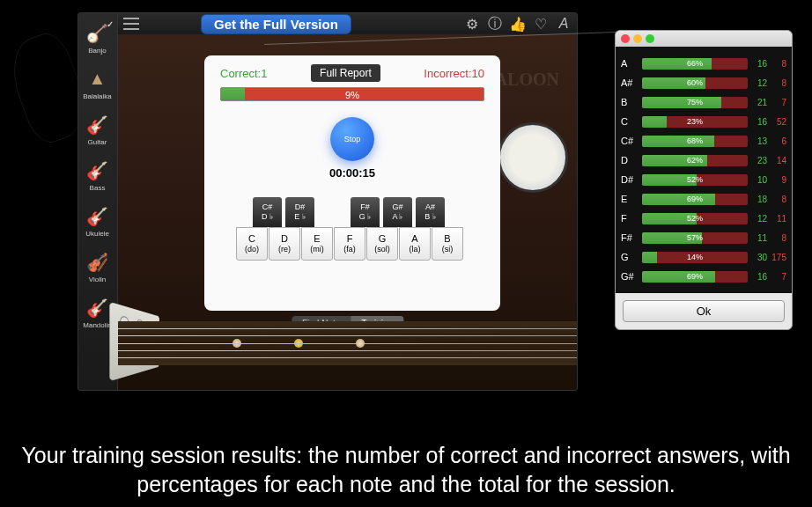 Image resolution: width=812 pixels, height=507 pixels. What do you see at coordinates (98, 33) in the screenshot?
I see `banjo-icon: 🪕` at bounding box center [98, 33].